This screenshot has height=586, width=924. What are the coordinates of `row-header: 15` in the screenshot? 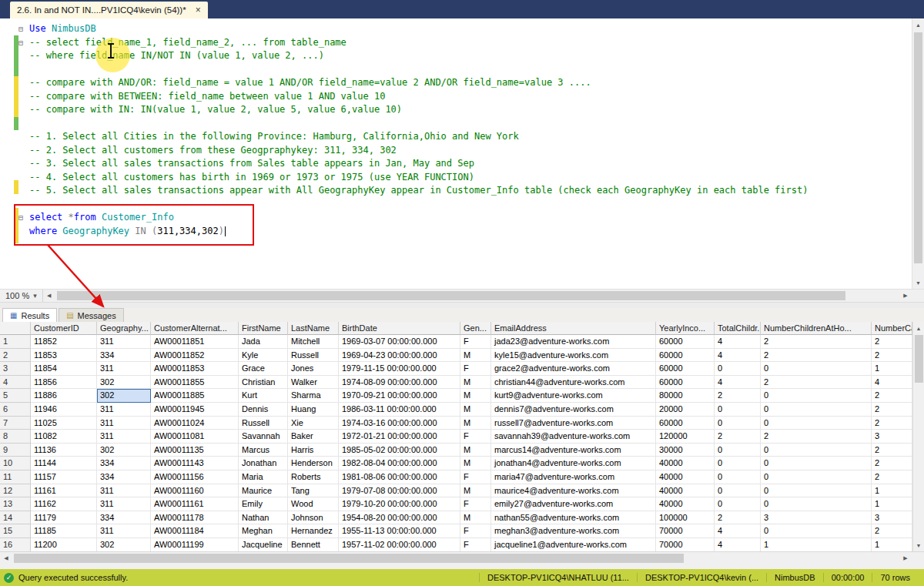 It's located at (15, 531).